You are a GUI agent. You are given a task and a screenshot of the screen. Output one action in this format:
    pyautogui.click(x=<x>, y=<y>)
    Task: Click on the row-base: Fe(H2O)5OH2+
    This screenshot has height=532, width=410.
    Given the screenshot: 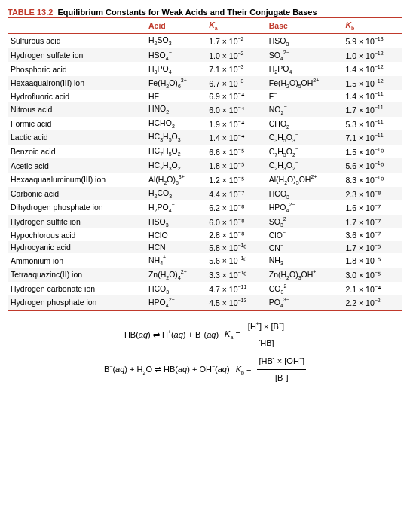 What is the action you would take?
    pyautogui.click(x=304, y=83)
    